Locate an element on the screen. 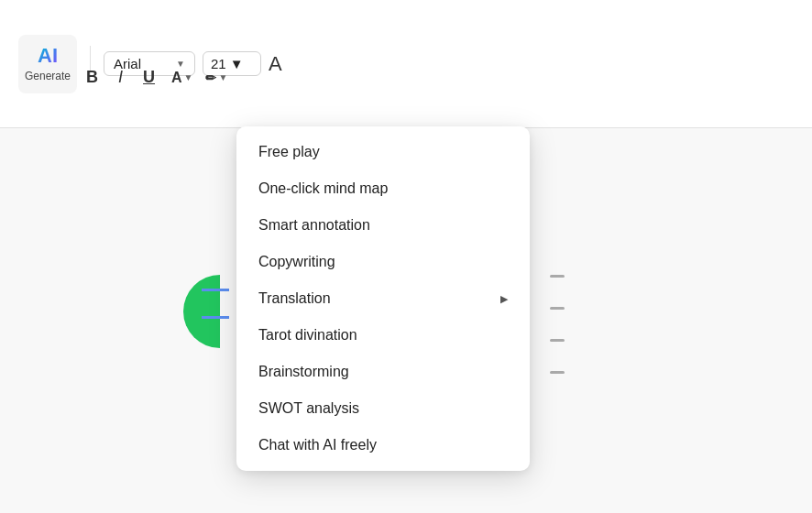 This screenshot has height=513, width=812. chevron-right-icon: ▶ is located at coordinates (504, 299).